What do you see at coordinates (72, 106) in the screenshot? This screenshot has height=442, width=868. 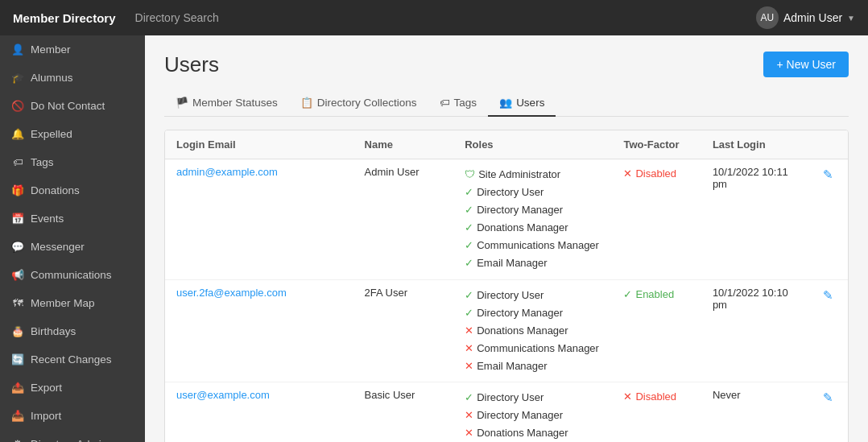 I see `sidebar-item-do-not-contact: 🚫 Do Not Contact` at bounding box center [72, 106].